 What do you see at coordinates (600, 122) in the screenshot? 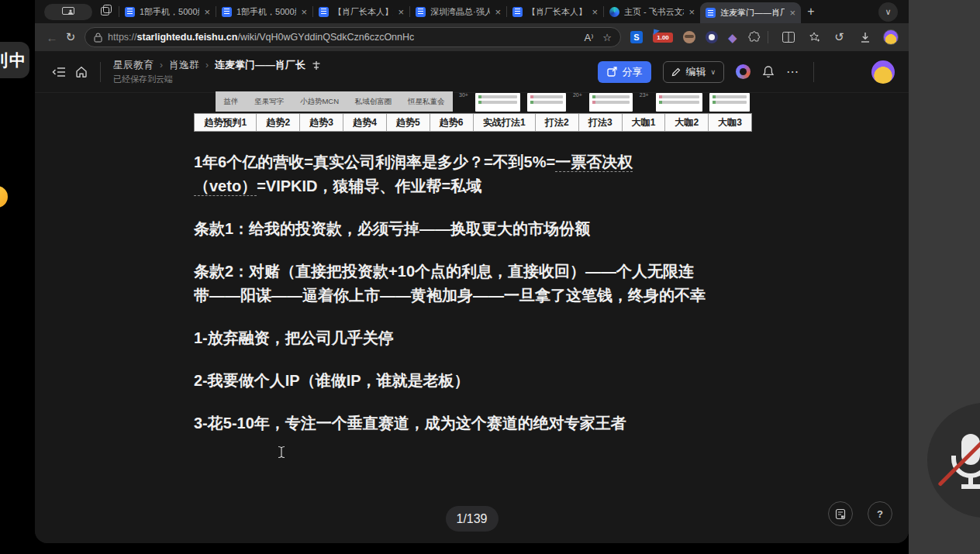
I see `table-header-cell: 打法3` at bounding box center [600, 122].